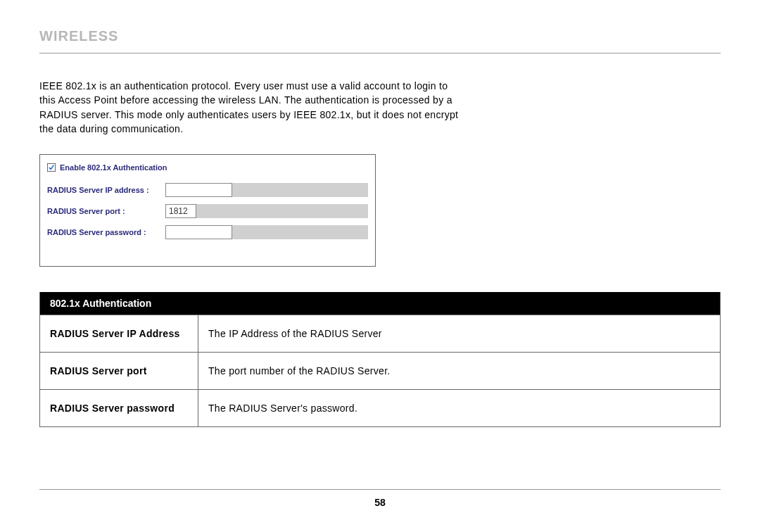 The height and width of the screenshot is (532, 760). What do you see at coordinates (208, 167) in the screenshot?
I see `enable-8021x-row: Enable 802.1x Authentication` at bounding box center [208, 167].